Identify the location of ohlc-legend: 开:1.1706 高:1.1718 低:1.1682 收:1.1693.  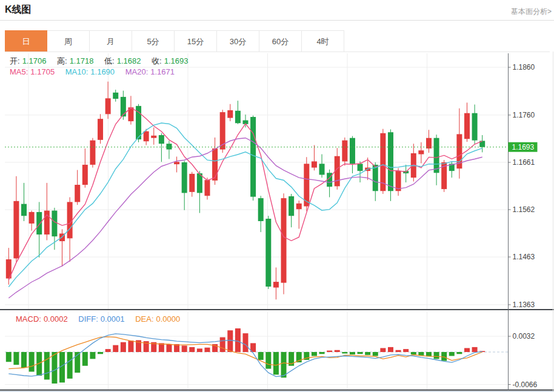
(100, 61).